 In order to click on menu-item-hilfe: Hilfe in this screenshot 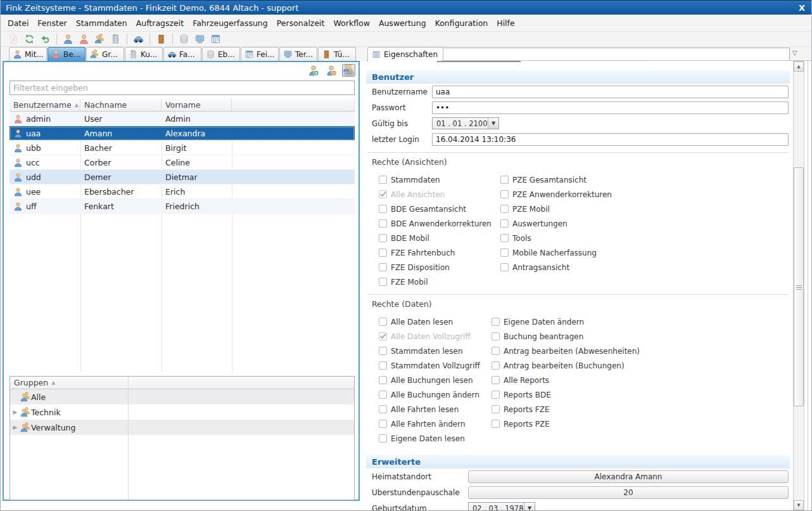, I will do `click(505, 23)`.